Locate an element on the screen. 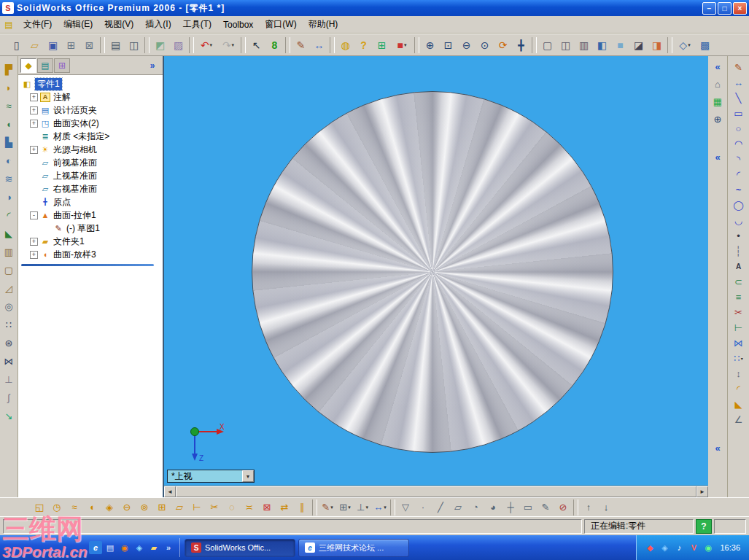 The width and height of the screenshot is (749, 560). draft-icon: ◿ is located at coordinates (9, 288).